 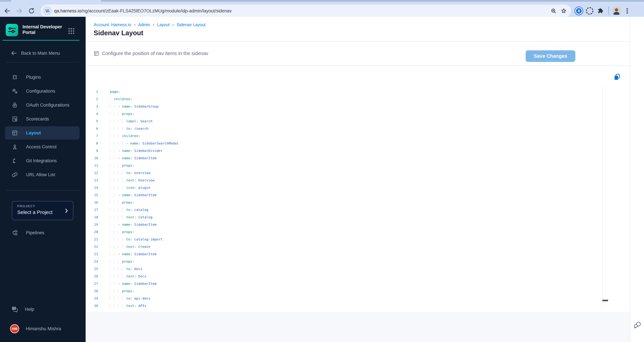 What do you see at coordinates (590, 11) in the screenshot?
I see `loading-extension-icon` at bounding box center [590, 11].